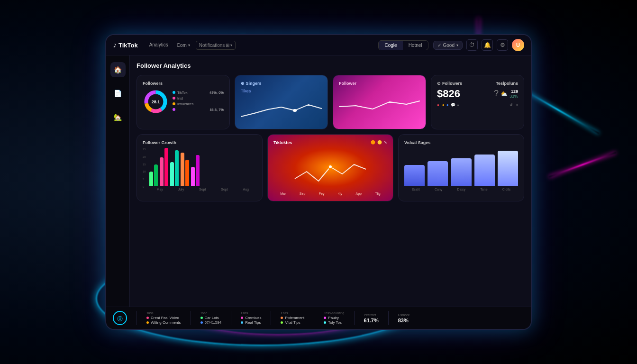 The image size is (637, 364). I want to click on nav-com: Com, so click(183, 46).